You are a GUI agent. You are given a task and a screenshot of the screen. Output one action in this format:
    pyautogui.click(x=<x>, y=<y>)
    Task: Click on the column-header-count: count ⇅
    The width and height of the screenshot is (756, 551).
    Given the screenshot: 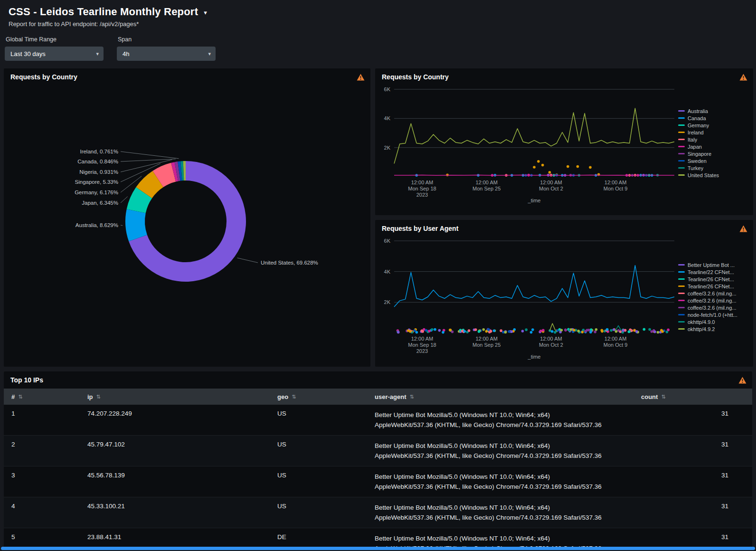 What is the action you would take?
    pyautogui.click(x=693, y=397)
    